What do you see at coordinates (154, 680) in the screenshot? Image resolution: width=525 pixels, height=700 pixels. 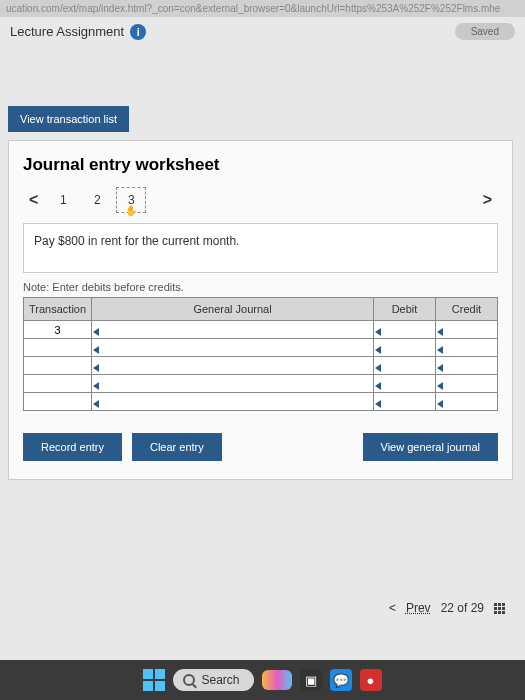 I see `windows-start-icon` at bounding box center [154, 680].